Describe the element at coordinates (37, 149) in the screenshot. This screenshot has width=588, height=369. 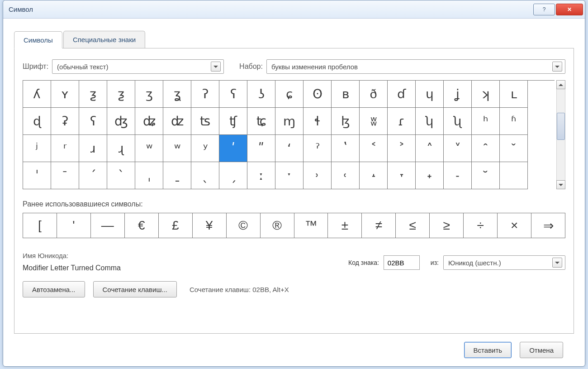
I see `symbol-cell: ʲ` at that location.